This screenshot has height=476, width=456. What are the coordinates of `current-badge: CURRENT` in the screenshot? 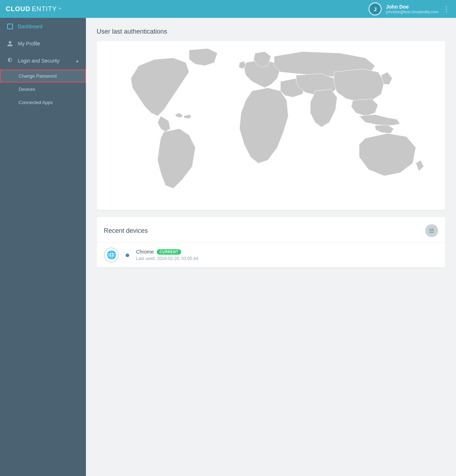 It's located at (169, 252).